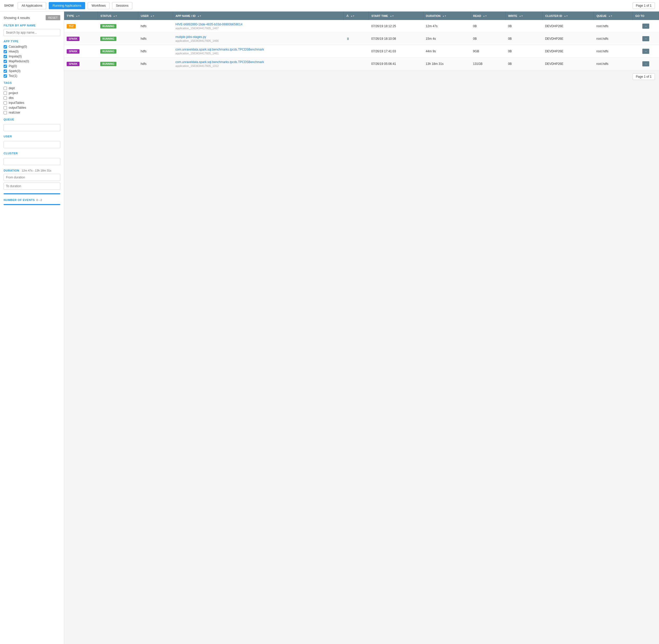 This screenshot has width=659, height=644. Describe the element at coordinates (14, 93) in the screenshot. I see `tag-project-label: project` at that location.